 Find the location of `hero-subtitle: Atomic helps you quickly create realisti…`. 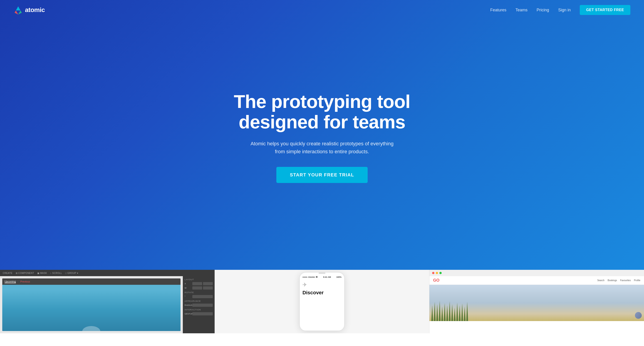

hero-subtitle: Atomic helps you quickly create realisti… is located at coordinates (322, 148).